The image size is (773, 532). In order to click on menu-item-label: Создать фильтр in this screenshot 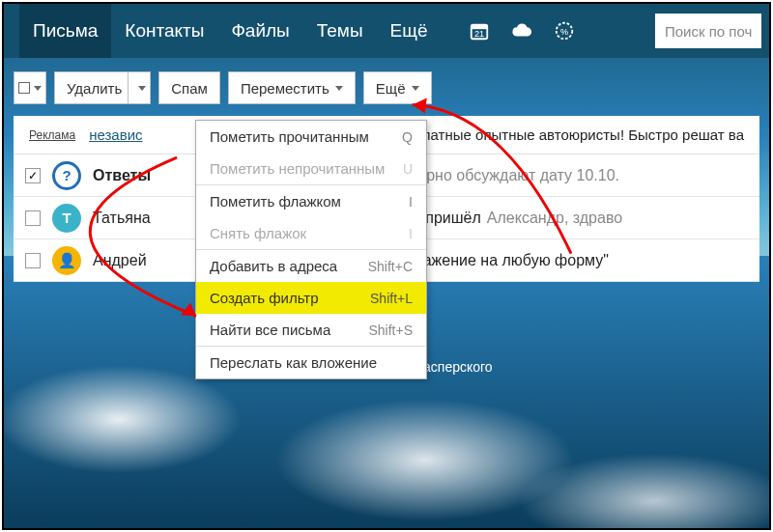, I will do `click(265, 297)`.